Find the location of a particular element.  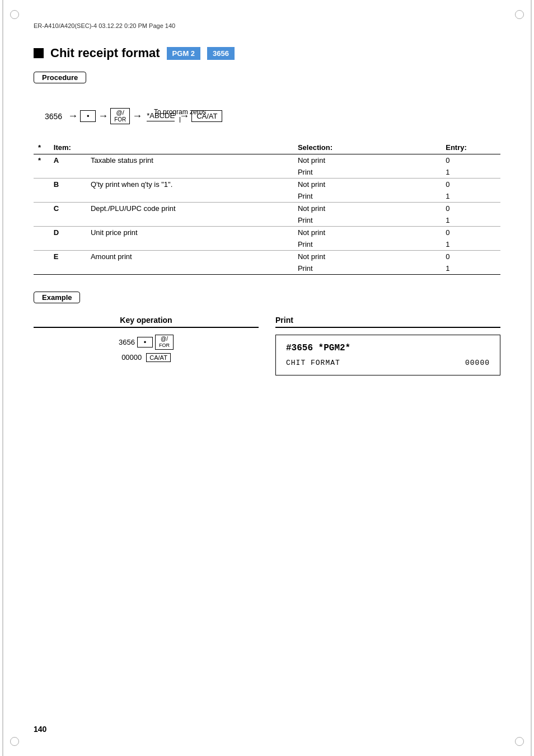

key1-for: @/ FOR is located at coordinates (165, 342).